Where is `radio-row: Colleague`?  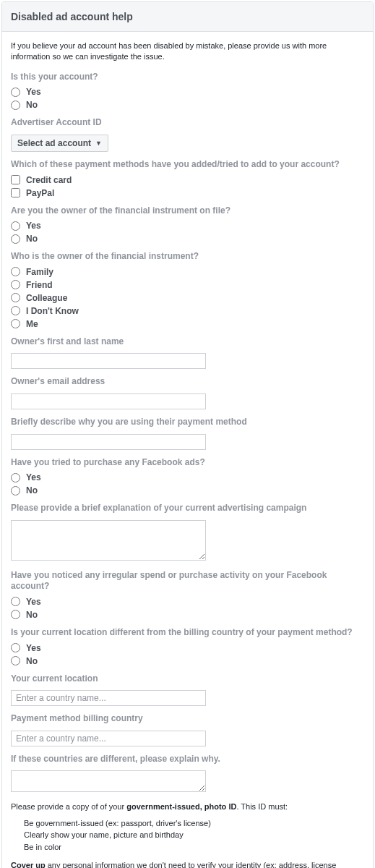
radio-row: Colleague is located at coordinates (188, 298).